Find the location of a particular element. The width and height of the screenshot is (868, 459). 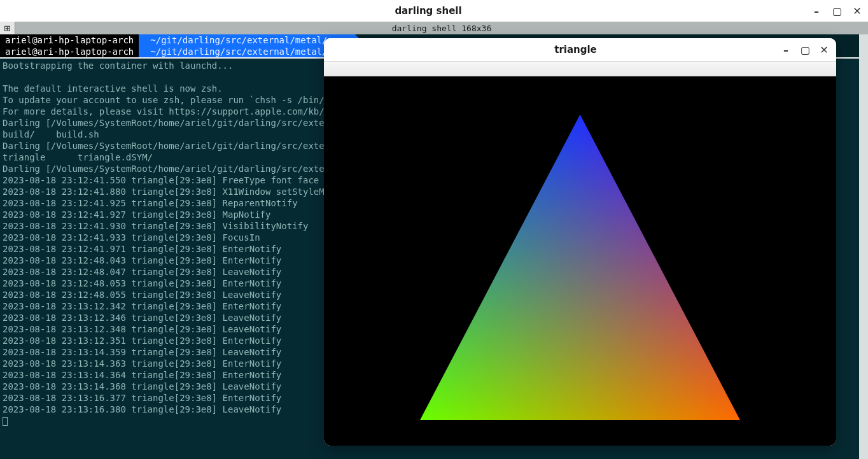

app-close-button: ✕ is located at coordinates (824, 50).